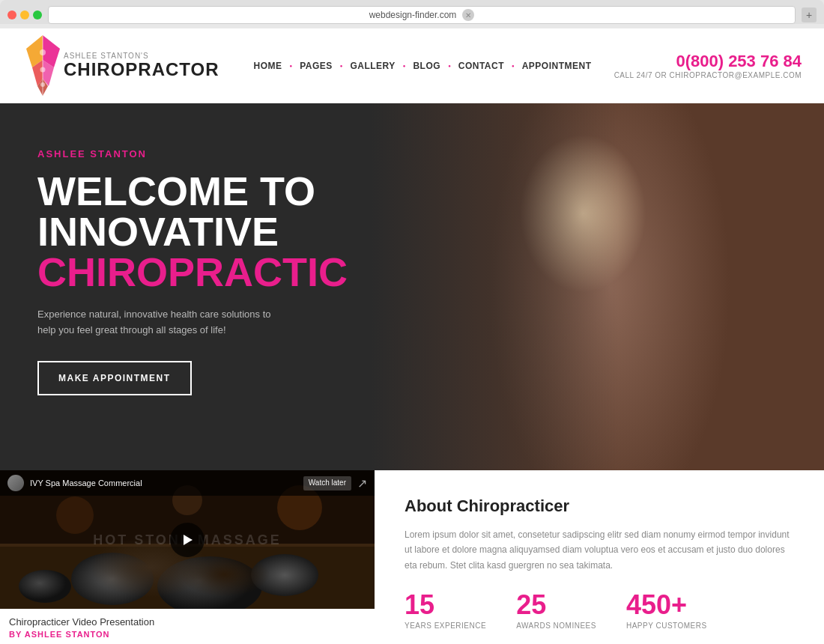  Describe the element at coordinates (187, 626) in the screenshot. I see `video-caption: Chiropracticer Video Presentation BY ASH…` at that location.